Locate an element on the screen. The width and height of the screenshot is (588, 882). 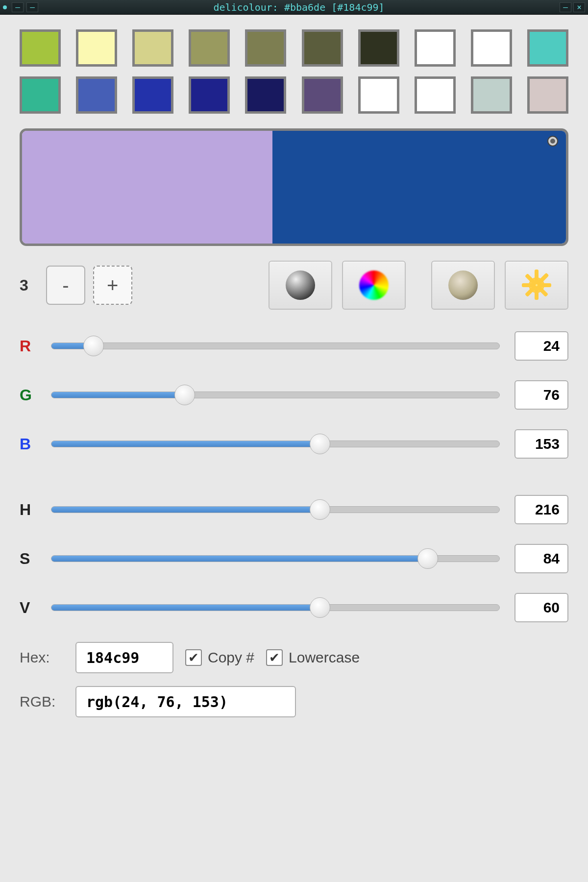
slider-thumb-s is located at coordinates (428, 559).